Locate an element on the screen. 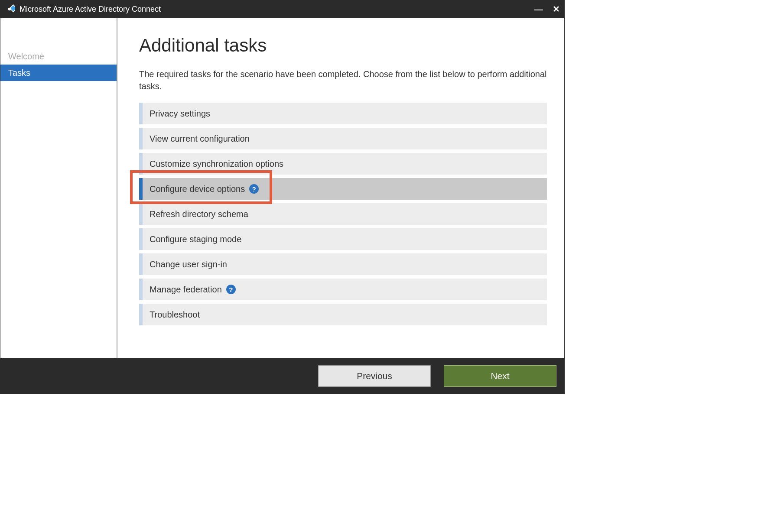 This screenshot has height=532, width=761. titlebar: Microsoft Azure Active Directory Connect… is located at coordinates (283, 9).